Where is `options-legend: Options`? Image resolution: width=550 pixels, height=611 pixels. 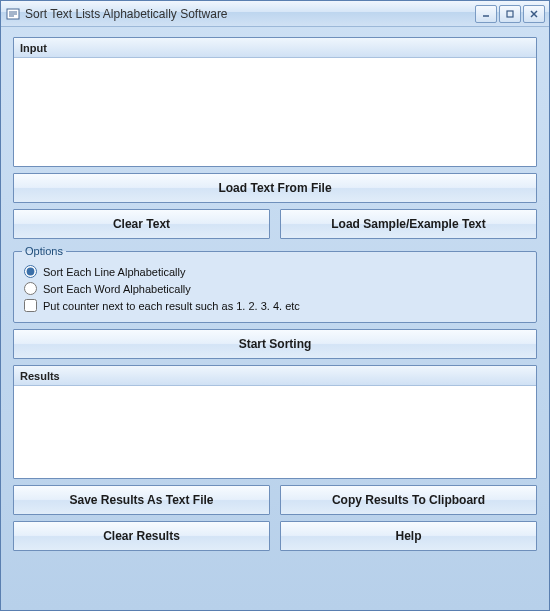 options-legend: Options is located at coordinates (44, 251).